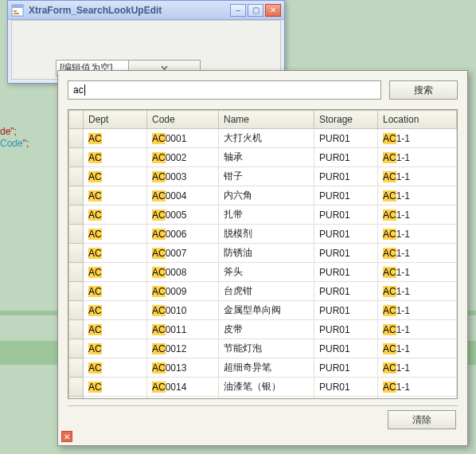  What do you see at coordinates (183, 368) in the screenshot?
I see `cell-code: AC0013` at bounding box center [183, 368].